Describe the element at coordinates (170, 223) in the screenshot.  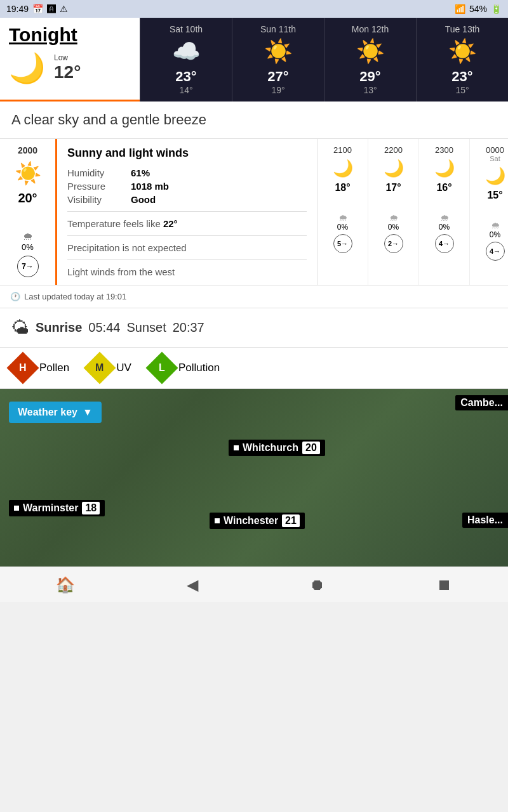
I see `feels-like-value: 22°` at that location.